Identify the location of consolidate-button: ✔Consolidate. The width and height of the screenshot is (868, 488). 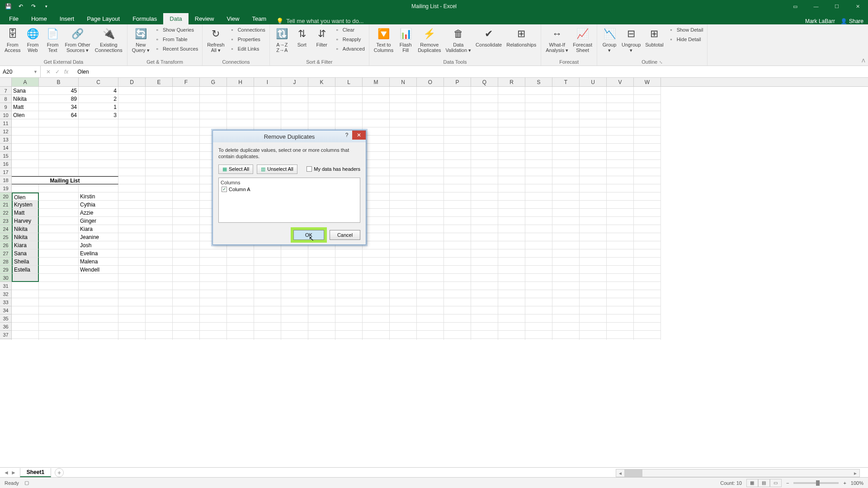
(489, 37).